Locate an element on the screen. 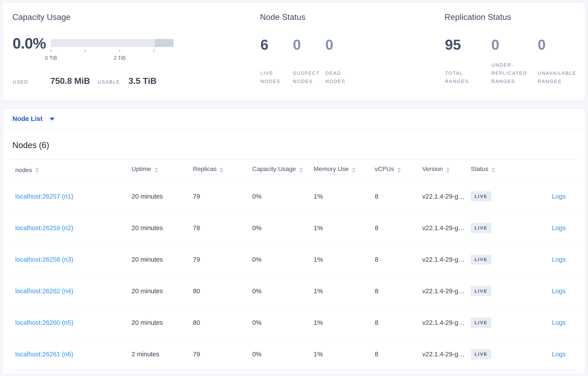 Image resolution: width=588 pixels, height=376 pixels. node-address-link: localhost:26259 (n2) is located at coordinates (44, 228).